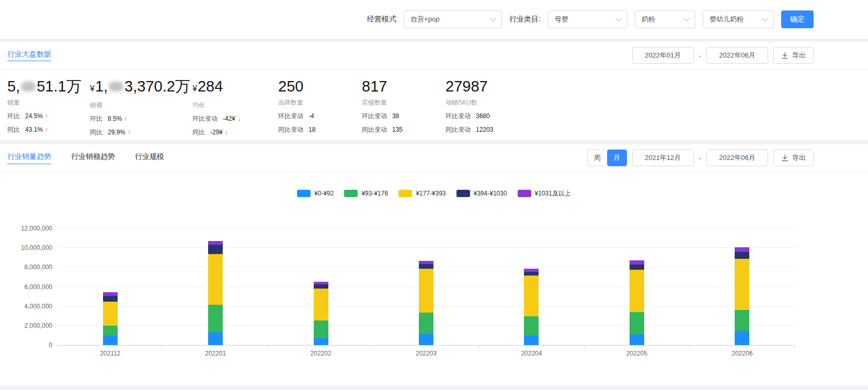  I want to click on trend-export-button: 导出, so click(794, 158).